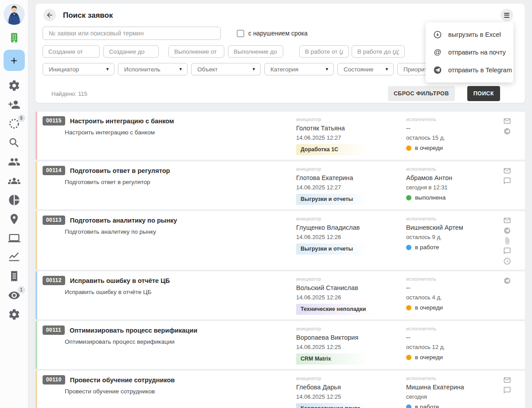  What do you see at coordinates (78, 69) in the screenshot?
I see `initiator-dropdown: Инициатор▼` at bounding box center [78, 69].